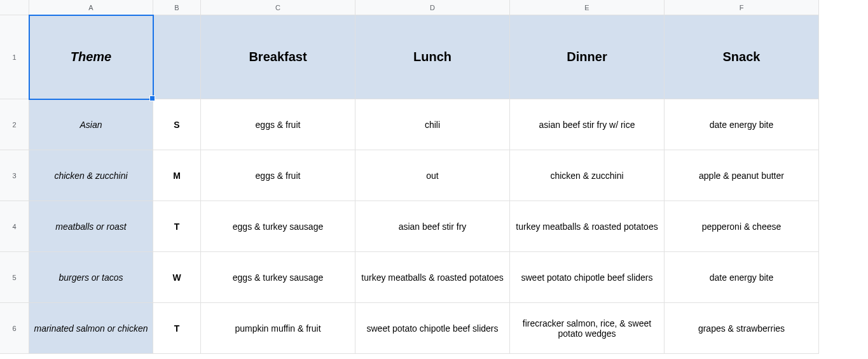 The image size is (868, 359). What do you see at coordinates (588, 125) in the screenshot?
I see `cell-E2: asian beef stir fry w/ rice` at bounding box center [588, 125].